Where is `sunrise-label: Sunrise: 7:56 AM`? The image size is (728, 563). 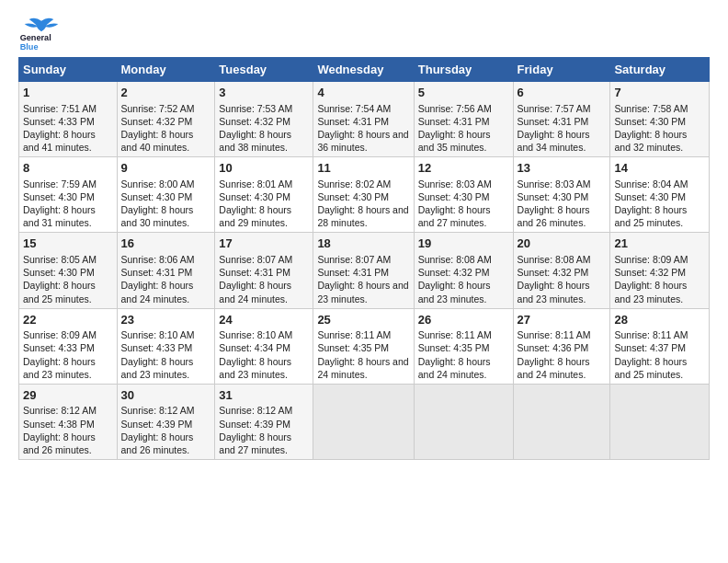
sunrise-label: Sunrise: 7:56 AM is located at coordinates (455, 109).